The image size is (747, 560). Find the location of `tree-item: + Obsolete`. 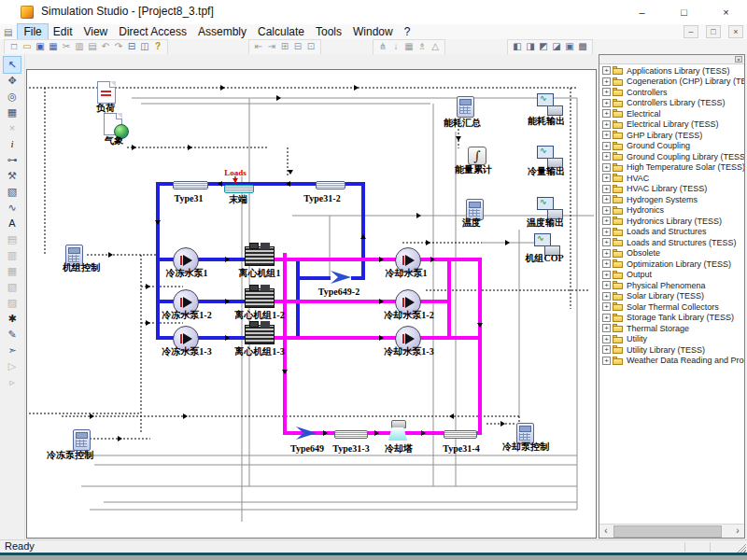

tree-item: + Obsolete is located at coordinates (672, 254).